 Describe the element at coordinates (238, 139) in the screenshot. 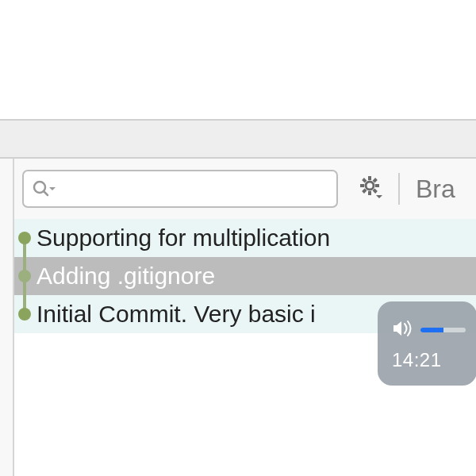

I see `header-band` at that location.